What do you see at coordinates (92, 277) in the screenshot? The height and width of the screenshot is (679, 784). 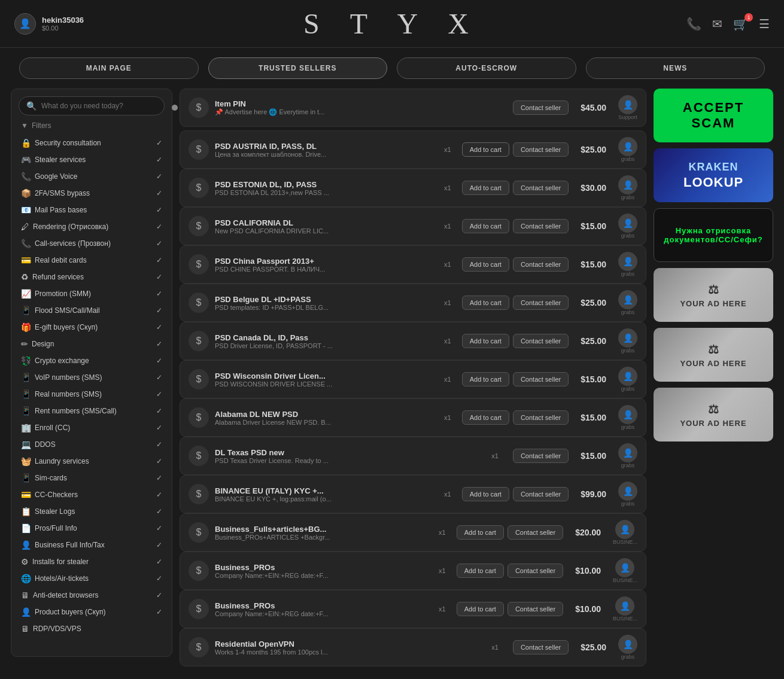 I see `sidebar-item-8: ♻ Refund services ✓` at bounding box center [92, 277].